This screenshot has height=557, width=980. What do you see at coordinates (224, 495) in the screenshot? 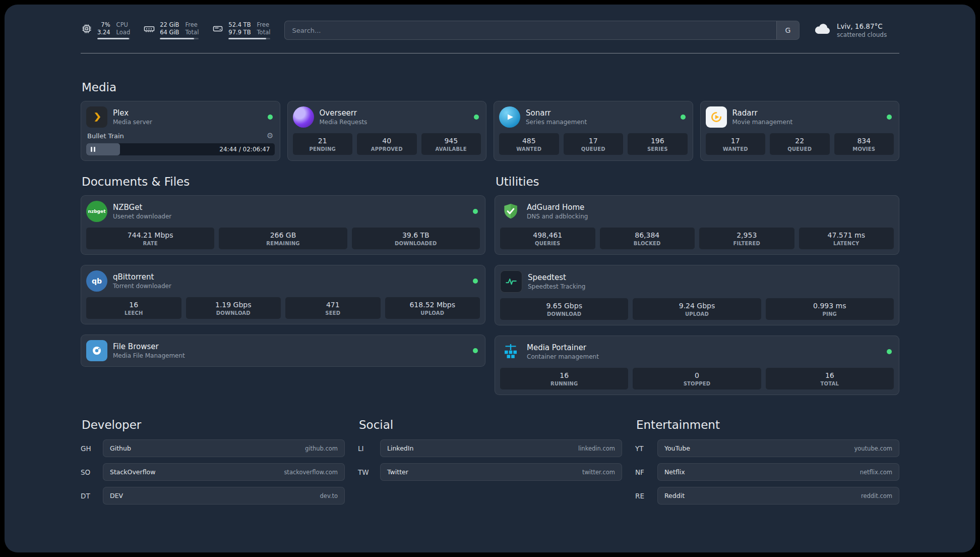
I see `bookmark-link-dev: DEV dev.to` at bounding box center [224, 495].